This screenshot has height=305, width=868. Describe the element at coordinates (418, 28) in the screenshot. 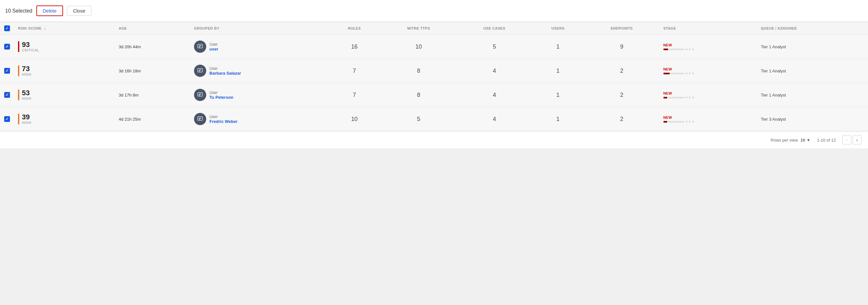

I see `col-mitre-ttps: MITRE TTPS` at that location.